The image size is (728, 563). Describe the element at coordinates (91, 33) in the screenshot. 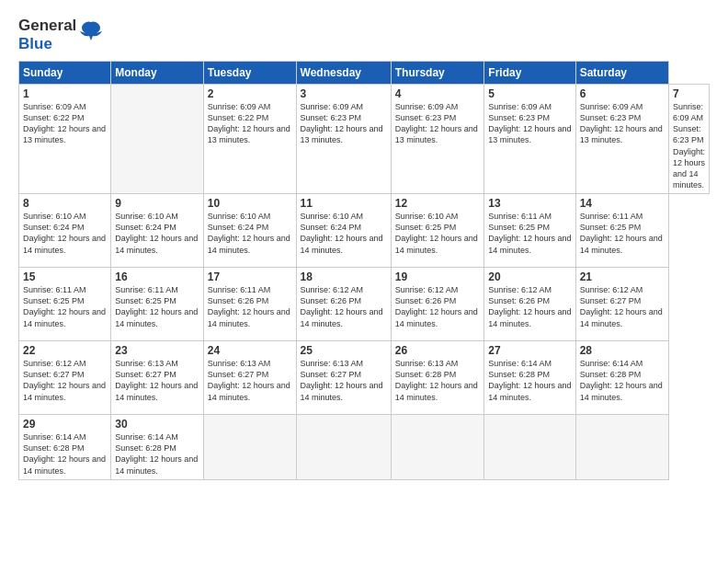

I see `logo-bird-icon` at that location.